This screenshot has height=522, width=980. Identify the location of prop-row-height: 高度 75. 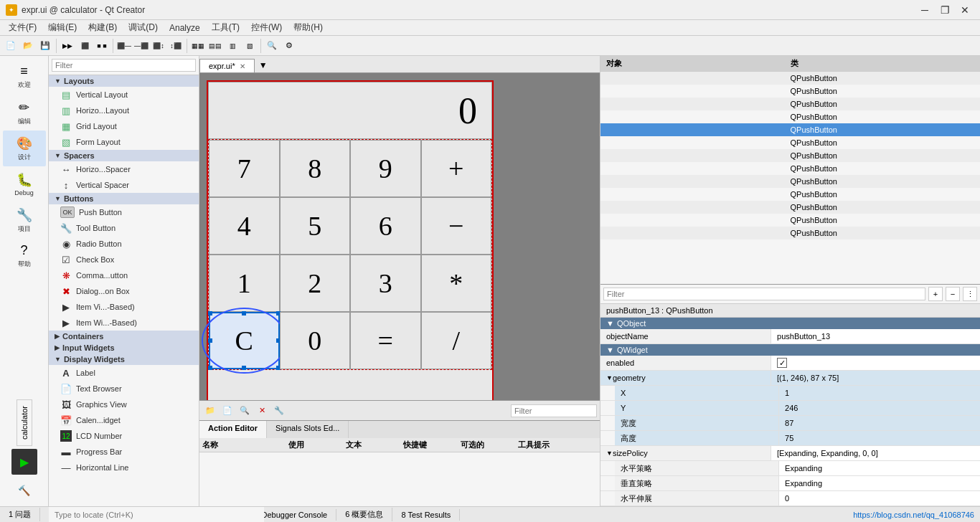
(791, 439).